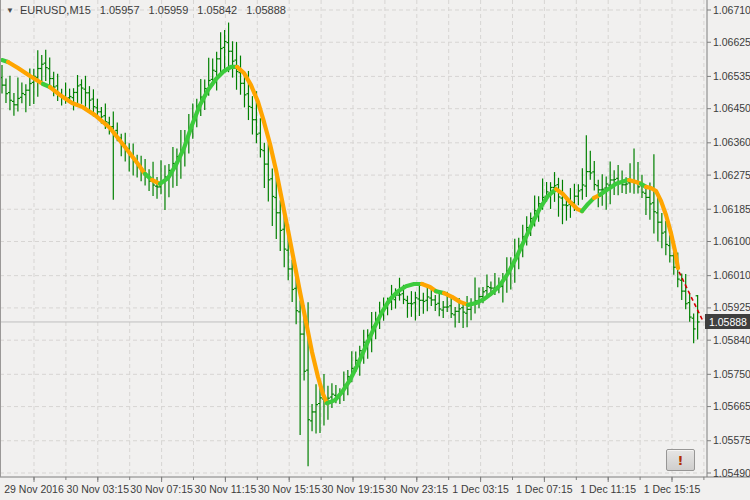 This screenshot has height=500, width=750. What do you see at coordinates (732, 175) in the screenshot?
I see `price-axis-label: 1.06275` at bounding box center [732, 175].